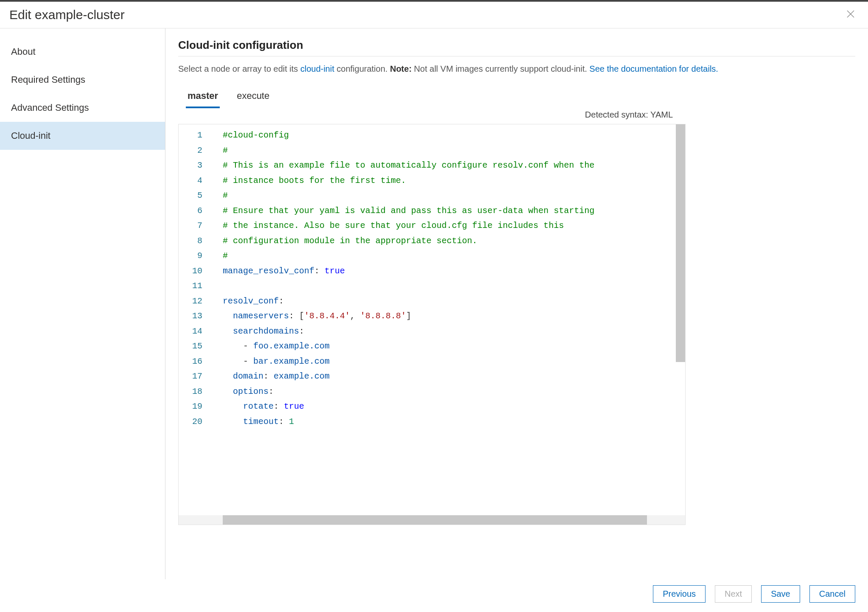  Describe the element at coordinates (454, 346) in the screenshot. I see `code-line: - foo.example.com` at that location.